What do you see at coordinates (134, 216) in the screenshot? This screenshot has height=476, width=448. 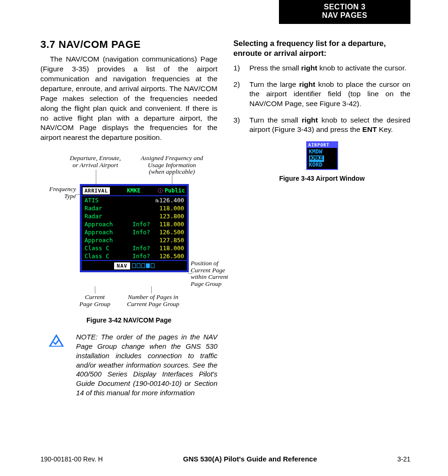 I see `freq-row: Radar123.800` at bounding box center [134, 216].